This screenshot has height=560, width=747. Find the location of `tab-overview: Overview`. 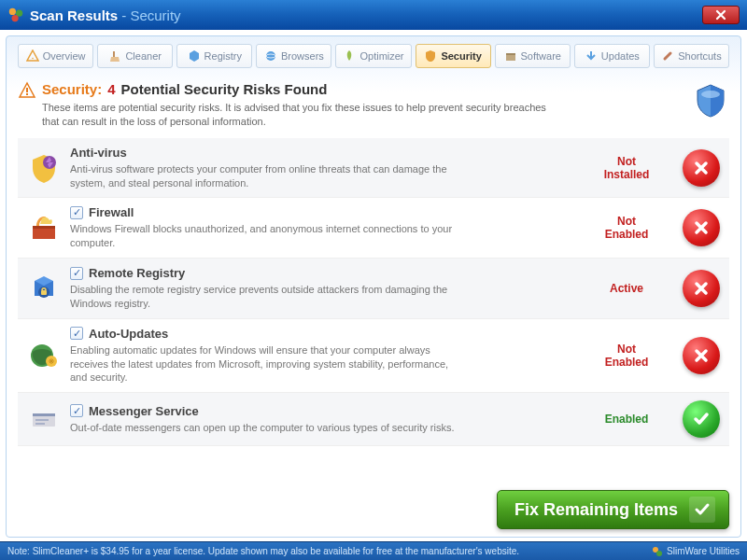

tab-overview: Overview is located at coordinates (56, 56).